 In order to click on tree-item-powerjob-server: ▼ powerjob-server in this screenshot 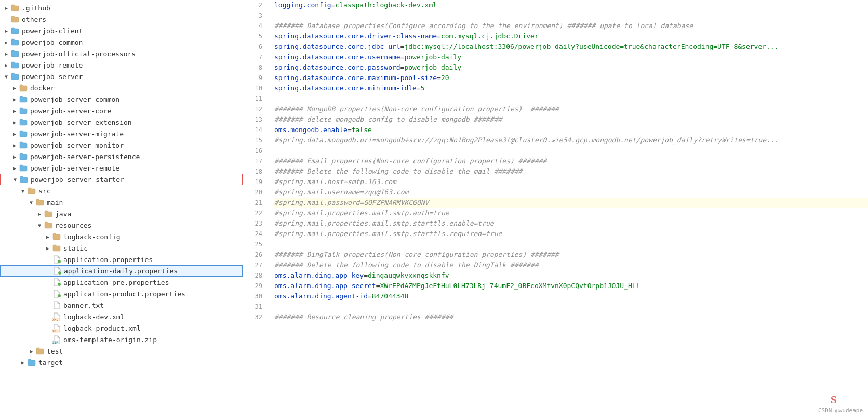, I will do `click(122, 76)`.